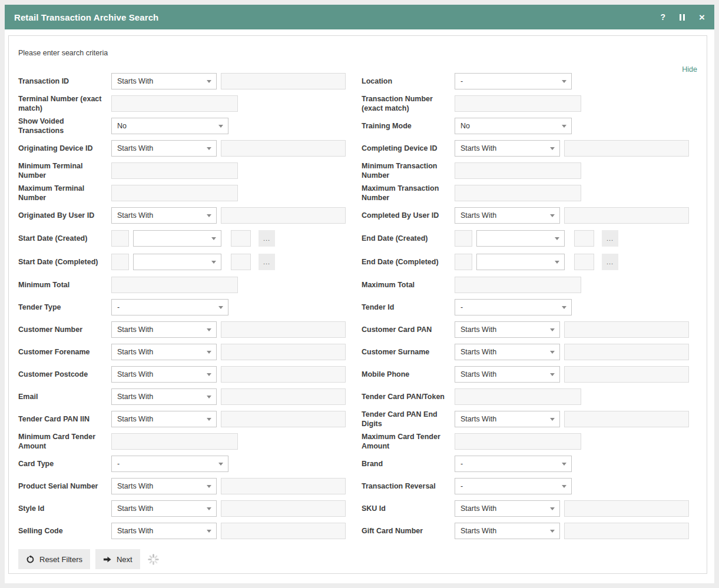 This screenshot has width=719, height=588. What do you see at coordinates (518, 397) in the screenshot?
I see `tender-card-pan-token-value-input` at bounding box center [518, 397].